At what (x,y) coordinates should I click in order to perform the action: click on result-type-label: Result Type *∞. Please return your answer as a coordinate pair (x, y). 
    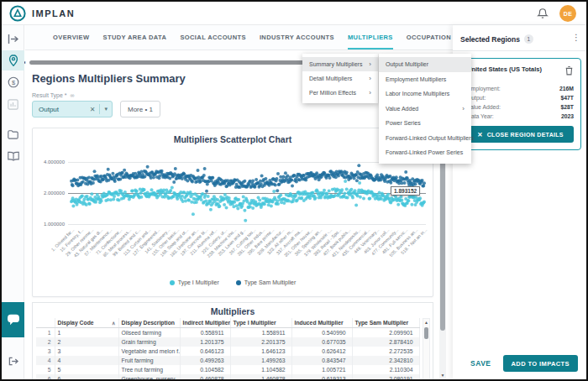
    Looking at the image, I should click on (54, 96).